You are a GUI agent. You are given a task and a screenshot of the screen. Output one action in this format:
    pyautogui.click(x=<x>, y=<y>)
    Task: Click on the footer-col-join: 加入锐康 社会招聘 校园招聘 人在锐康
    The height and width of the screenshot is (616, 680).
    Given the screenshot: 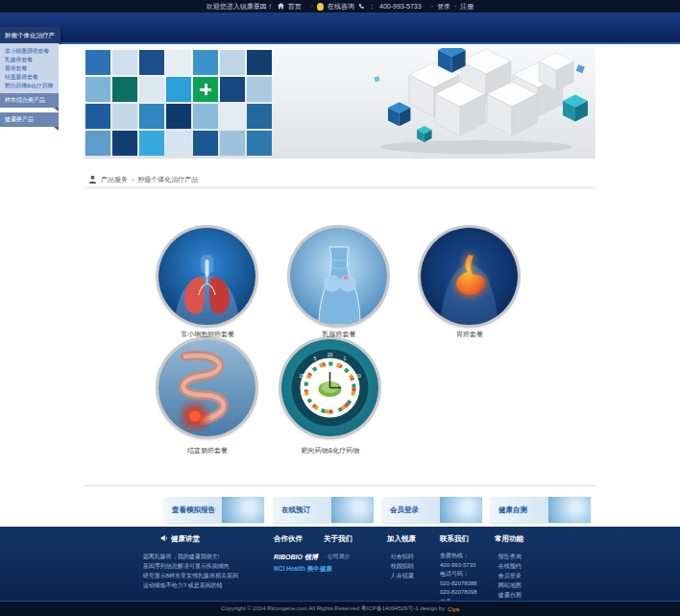 What is the action you would take?
    pyautogui.click(x=401, y=557)
    